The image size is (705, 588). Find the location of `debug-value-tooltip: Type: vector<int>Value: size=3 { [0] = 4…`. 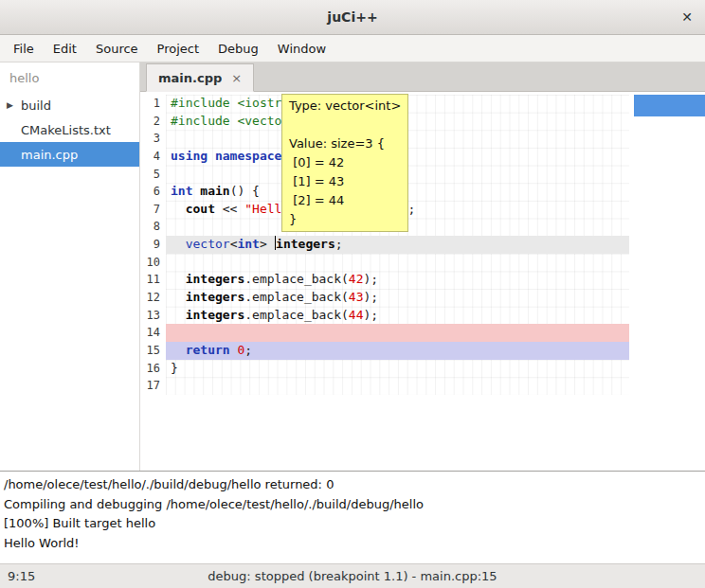

debug-value-tooltip: Type: vector<int>Value: size=3 { [0] = 4… is located at coordinates (345, 163).